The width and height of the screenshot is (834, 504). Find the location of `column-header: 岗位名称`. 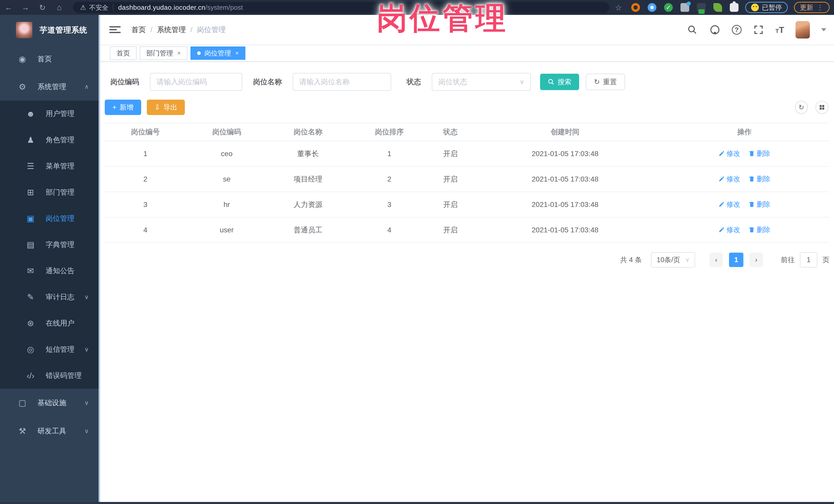

column-header: 岗位名称 is located at coordinates (308, 132).